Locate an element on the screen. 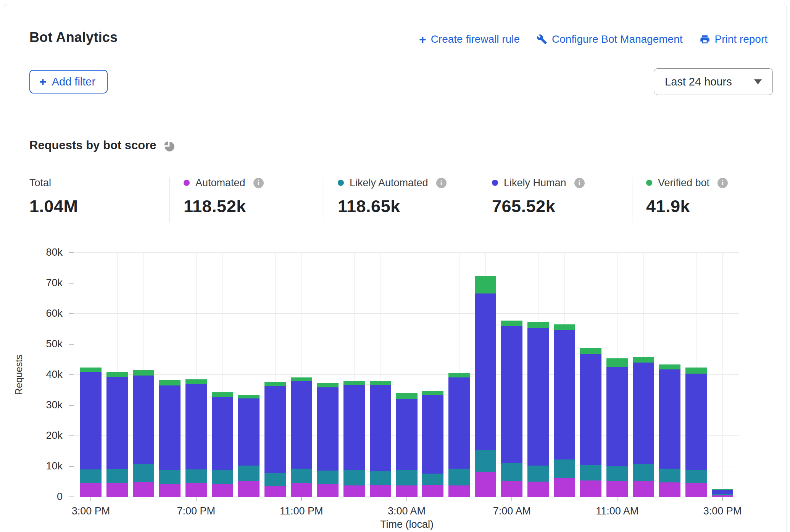 Image resolution: width=790 pixels, height=532 pixels. header-divider is located at coordinates (395, 110).